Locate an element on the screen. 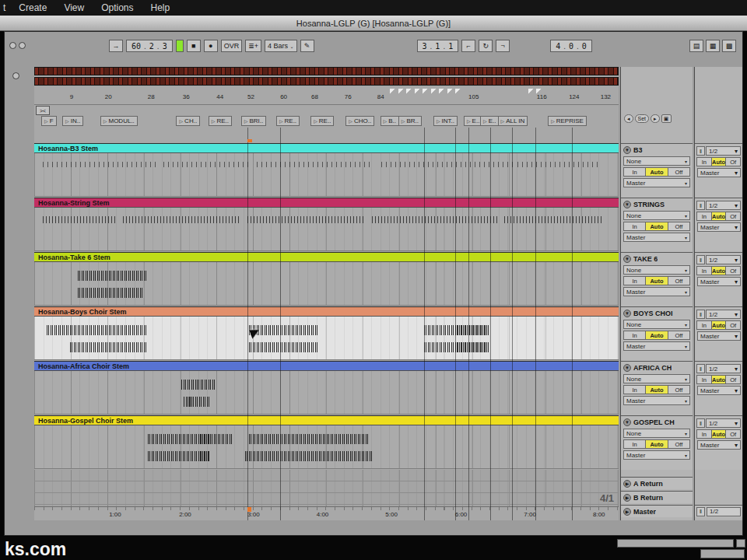 The height and width of the screenshot is (560, 747). locator-int: ▷INT.. is located at coordinates (445, 121).